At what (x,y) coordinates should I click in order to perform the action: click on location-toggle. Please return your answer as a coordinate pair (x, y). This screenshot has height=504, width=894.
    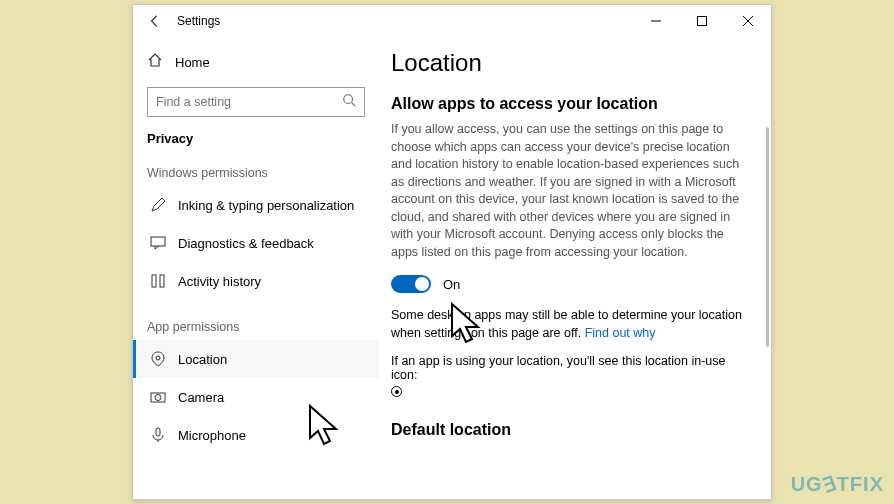
    Looking at the image, I should click on (411, 284).